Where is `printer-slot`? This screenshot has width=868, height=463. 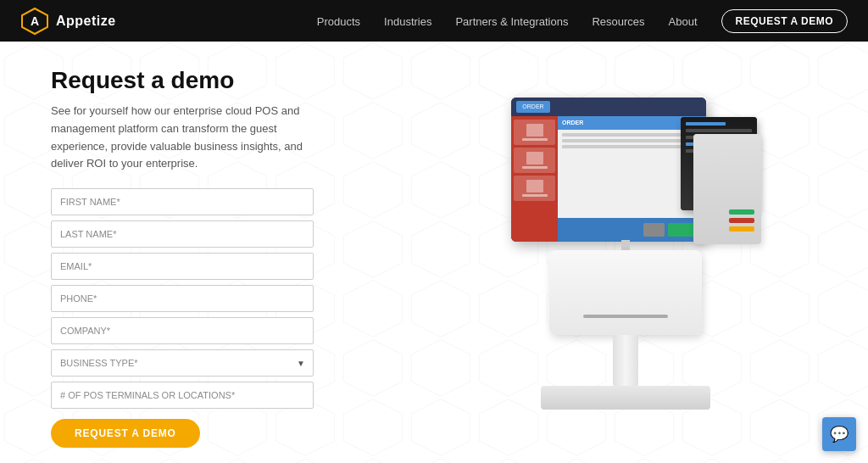
printer-slot is located at coordinates (626, 316).